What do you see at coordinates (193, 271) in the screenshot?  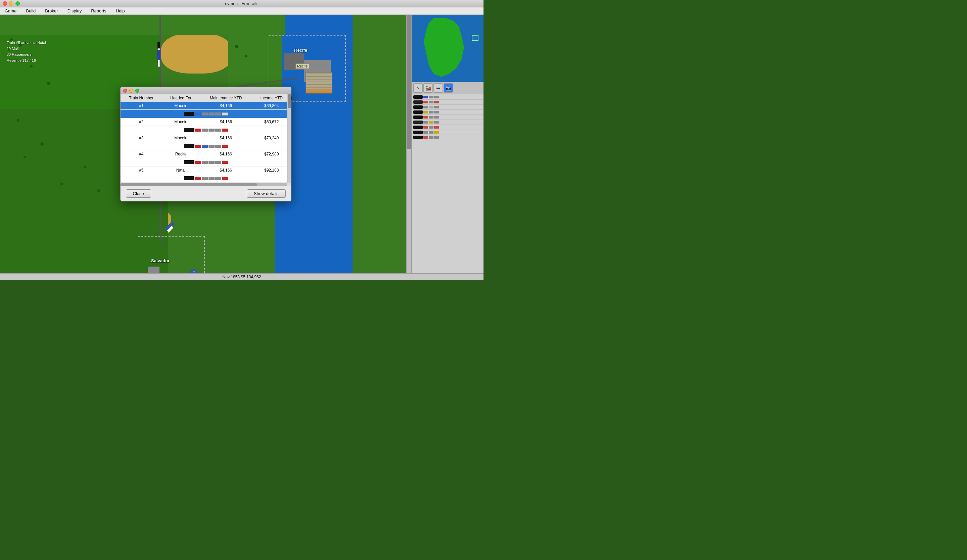 I see `salvador-anchor: ⚓` at bounding box center [193, 271].